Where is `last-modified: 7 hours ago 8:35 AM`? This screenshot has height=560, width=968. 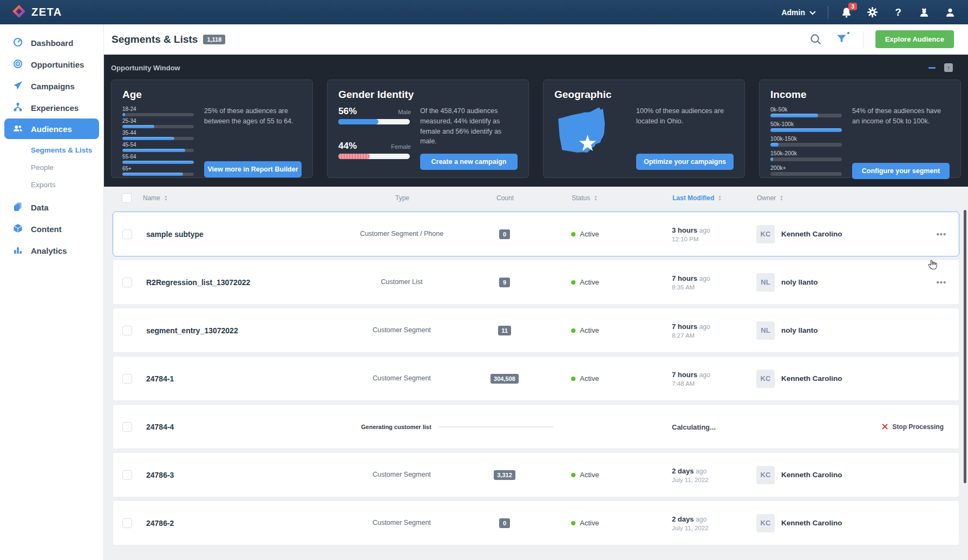 last-modified: 7 hours ago 8:35 AM is located at coordinates (702, 282).